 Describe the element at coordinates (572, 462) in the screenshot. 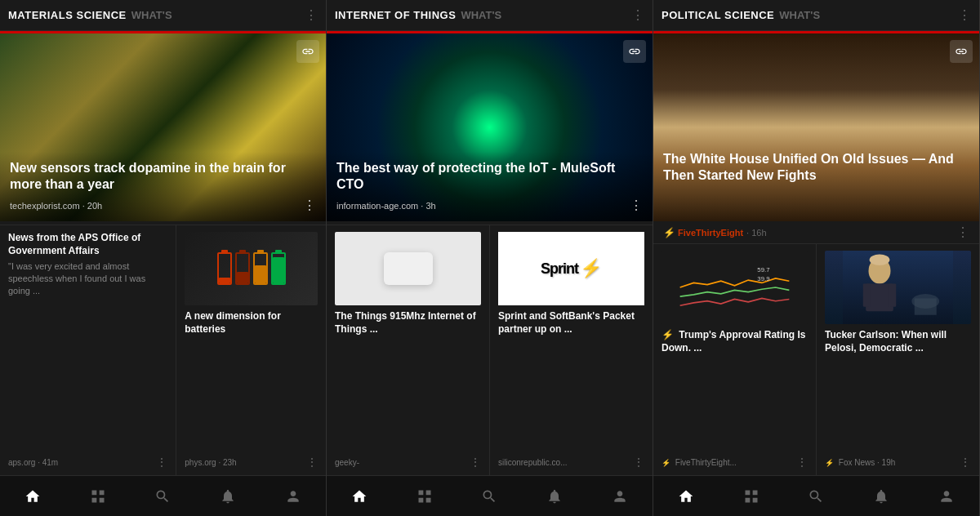

I see `article-sprint-source-row: siliconrepublic.co... ⋮` at that location.